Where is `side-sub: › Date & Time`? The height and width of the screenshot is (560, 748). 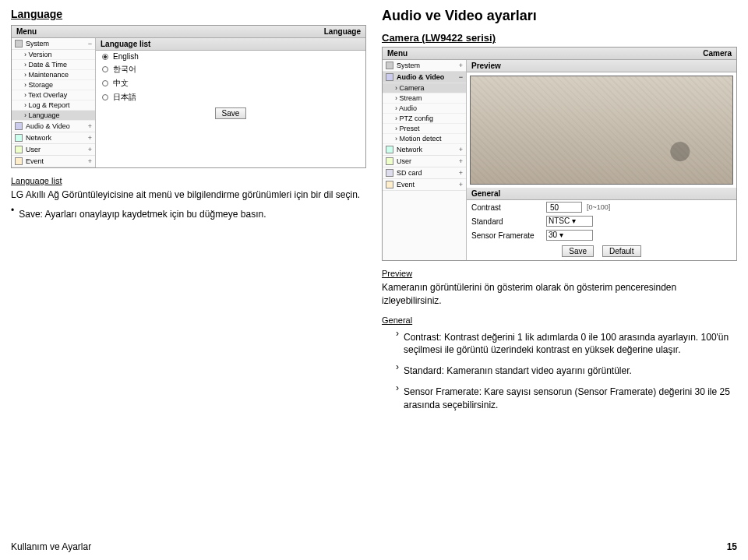
side-sub: › Date & Time is located at coordinates (53, 65).